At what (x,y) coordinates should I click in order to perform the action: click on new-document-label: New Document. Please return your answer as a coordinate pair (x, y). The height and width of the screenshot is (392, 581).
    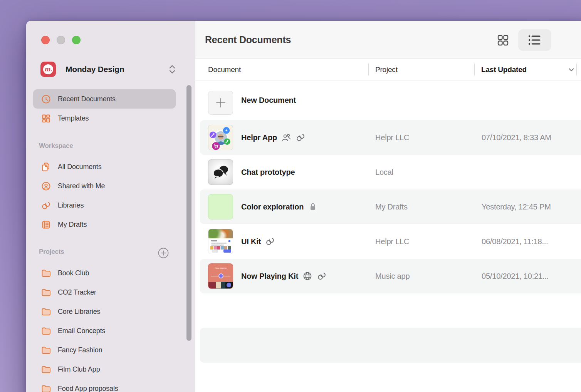
    Looking at the image, I should click on (269, 100).